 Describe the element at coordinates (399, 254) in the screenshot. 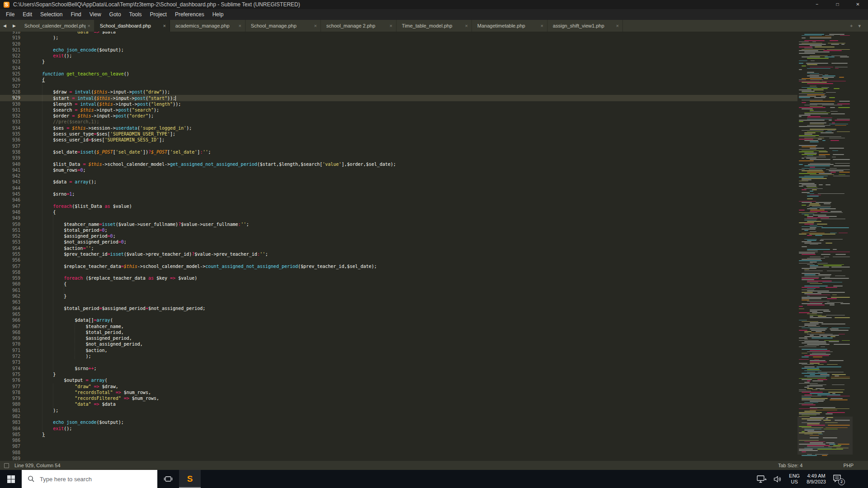

I see `code-line: 955 $prev_teacher_id=isset($value->prev_…` at that location.